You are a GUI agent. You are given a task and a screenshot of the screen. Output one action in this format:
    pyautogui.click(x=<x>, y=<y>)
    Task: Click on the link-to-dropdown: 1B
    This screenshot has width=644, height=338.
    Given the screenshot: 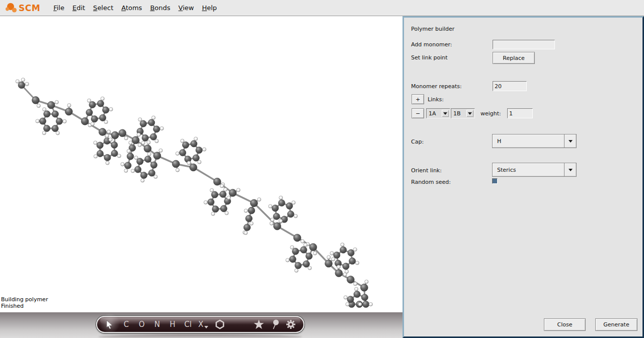 What is the action you would take?
    pyautogui.click(x=463, y=113)
    